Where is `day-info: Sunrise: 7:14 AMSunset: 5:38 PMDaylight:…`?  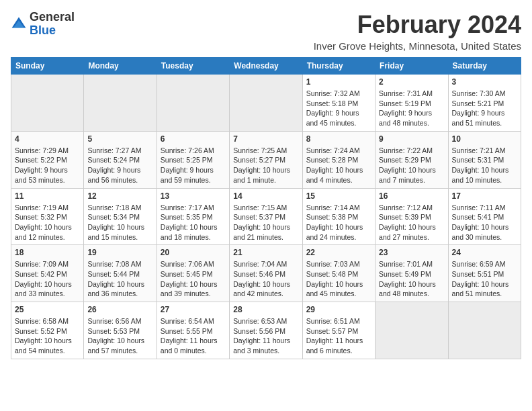
day-info: Sunrise: 7:14 AMSunset: 5:38 PMDaylight:… is located at coordinates (339, 223).